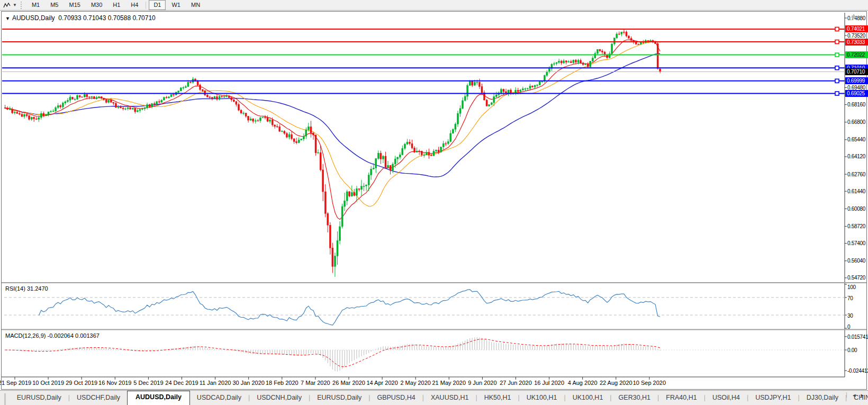 This screenshot has height=405, width=868. I want to click on price-axis-tick-label: 0.60080, so click(857, 209).